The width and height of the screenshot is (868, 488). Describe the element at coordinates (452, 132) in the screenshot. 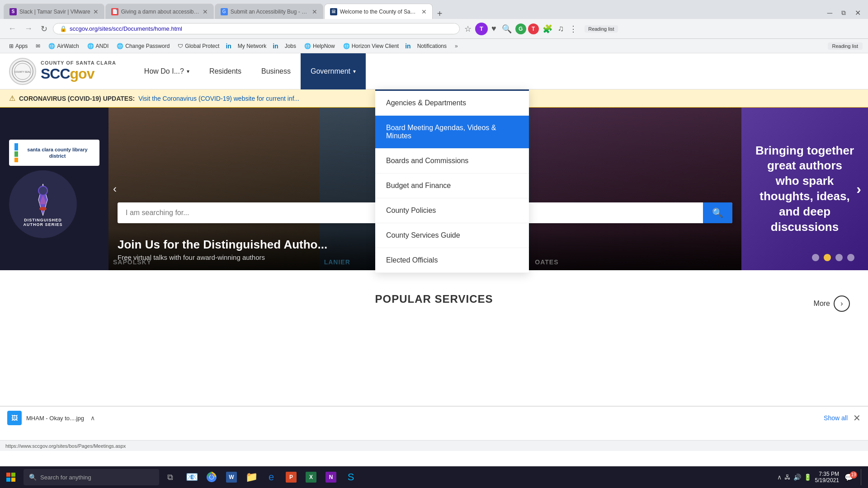

I see `dropdown-board-meeting: Board Meeting Agendas, Videos & Minutes` at that location.